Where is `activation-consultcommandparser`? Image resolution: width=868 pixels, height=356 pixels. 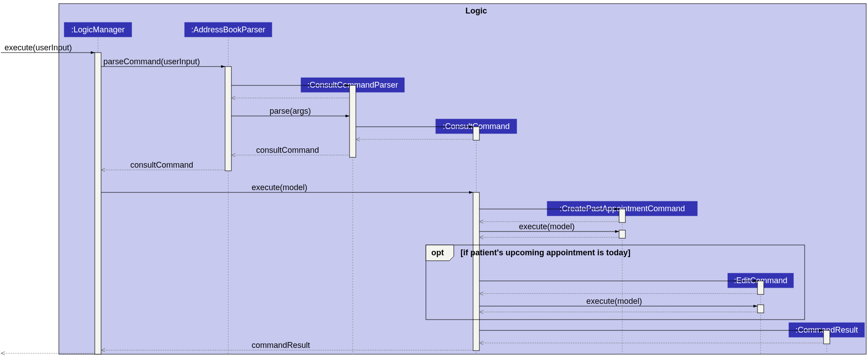
activation-consultcommandparser is located at coordinates (353, 121).